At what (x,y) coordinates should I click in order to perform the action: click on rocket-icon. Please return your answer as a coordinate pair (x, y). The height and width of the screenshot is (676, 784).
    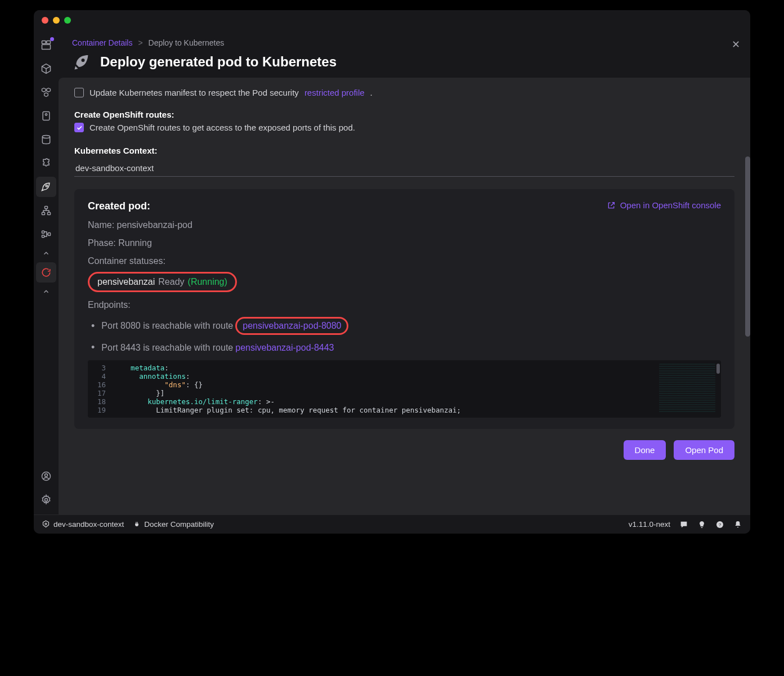
    Looking at the image, I should click on (82, 62).